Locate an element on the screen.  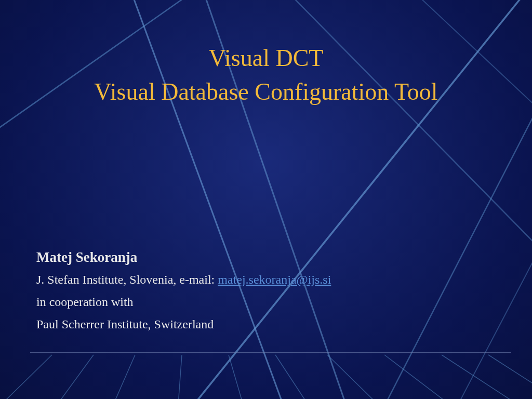
author-affiliation: J. Stefan Institute, Slovenia, e-mail: m… is located at coordinates (184, 280).